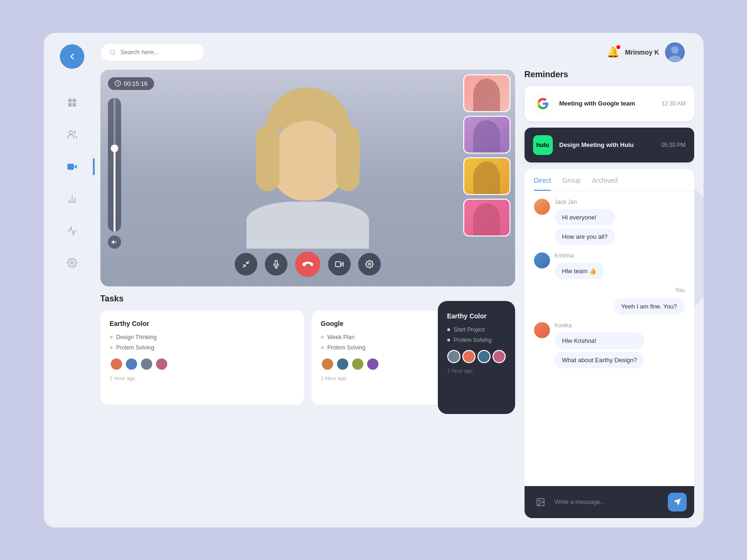 This screenshot has height=560, width=747. What do you see at coordinates (675, 52) in the screenshot?
I see `avatar` at bounding box center [675, 52].